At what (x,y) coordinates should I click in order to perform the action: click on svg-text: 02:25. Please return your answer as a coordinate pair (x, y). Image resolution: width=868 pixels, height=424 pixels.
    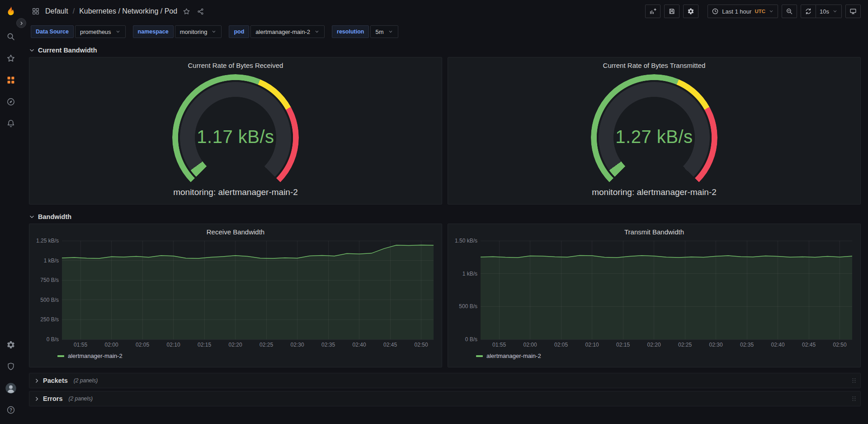
    Looking at the image, I should click on (266, 345).